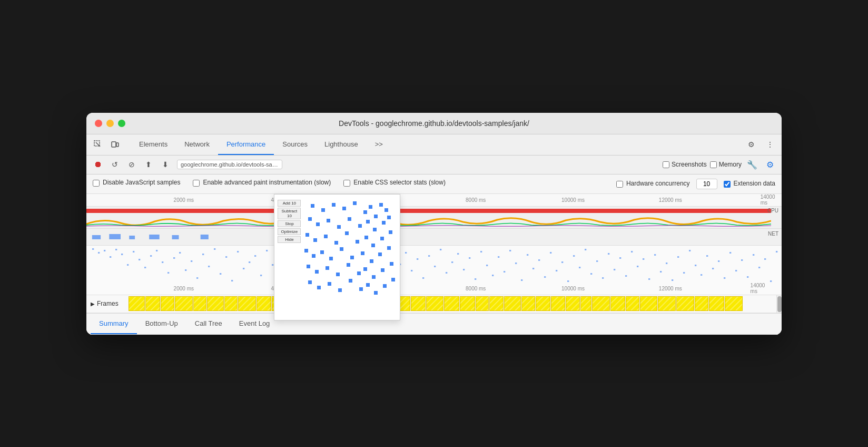  Describe the element at coordinates (184, 289) in the screenshot. I see `main-ruler-2000: 2000 ms` at that location.